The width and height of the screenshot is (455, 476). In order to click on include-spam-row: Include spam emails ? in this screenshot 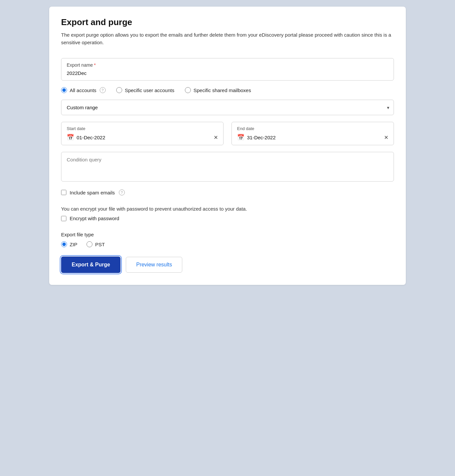, I will do `click(228, 192)`.